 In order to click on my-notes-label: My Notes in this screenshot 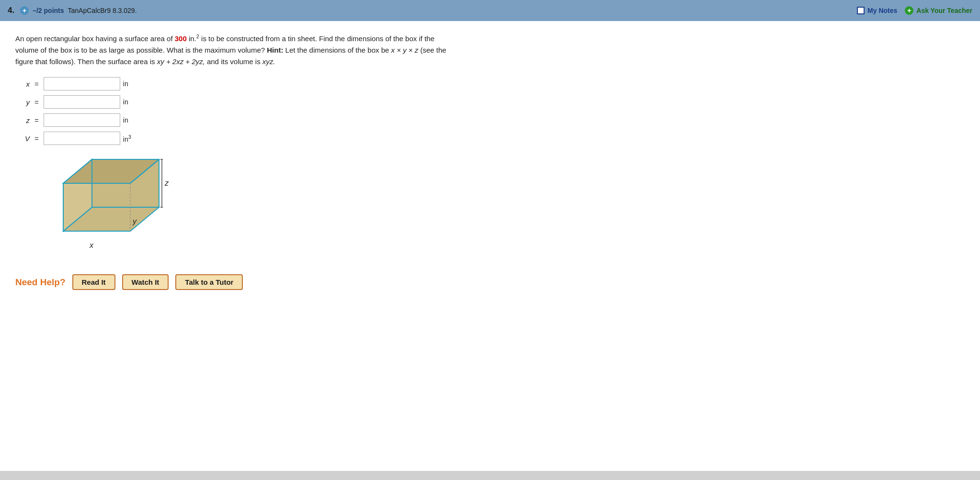, I will do `click(882, 11)`.